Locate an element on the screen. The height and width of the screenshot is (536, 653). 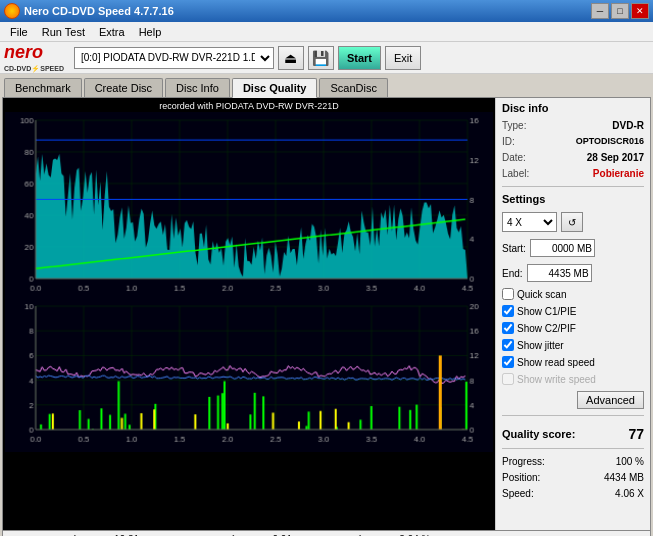
stats-bar: PI Errors Average: 19.81 Maximum: 73 Tot… is located at coordinates (326, 534).